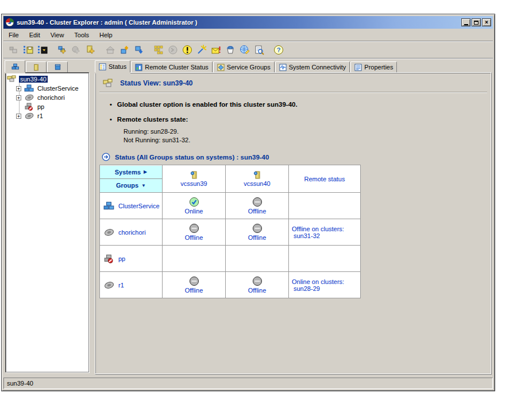 Image resolution: width=517 pixels, height=420 pixels. I want to click on add-resource-icon, so click(76, 50).